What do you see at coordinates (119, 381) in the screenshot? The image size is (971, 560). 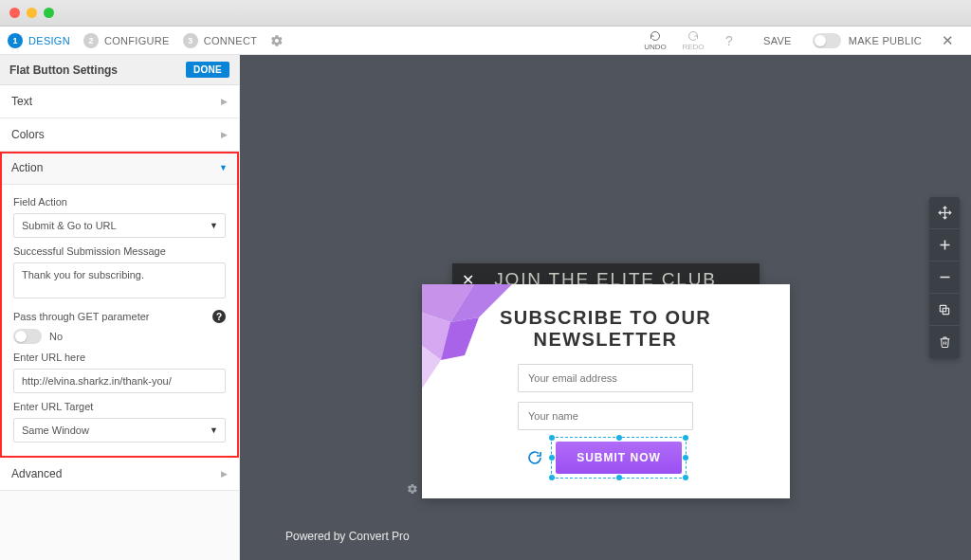 I see `url-input` at bounding box center [119, 381].